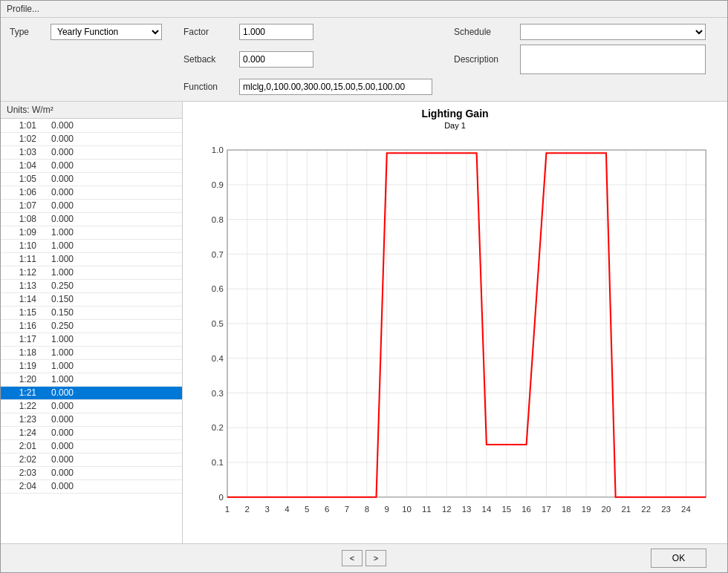 The height and width of the screenshot is (573, 728). What do you see at coordinates (287, 510) in the screenshot?
I see `svg-text: 4` at bounding box center [287, 510].